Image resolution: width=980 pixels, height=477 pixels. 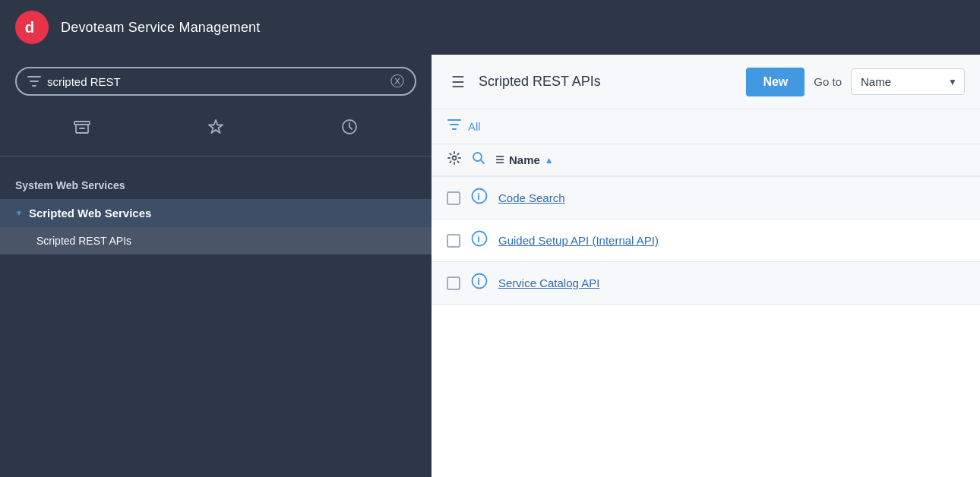 What do you see at coordinates (532, 197) in the screenshot?
I see `row-link-1: Code Search` at bounding box center [532, 197].